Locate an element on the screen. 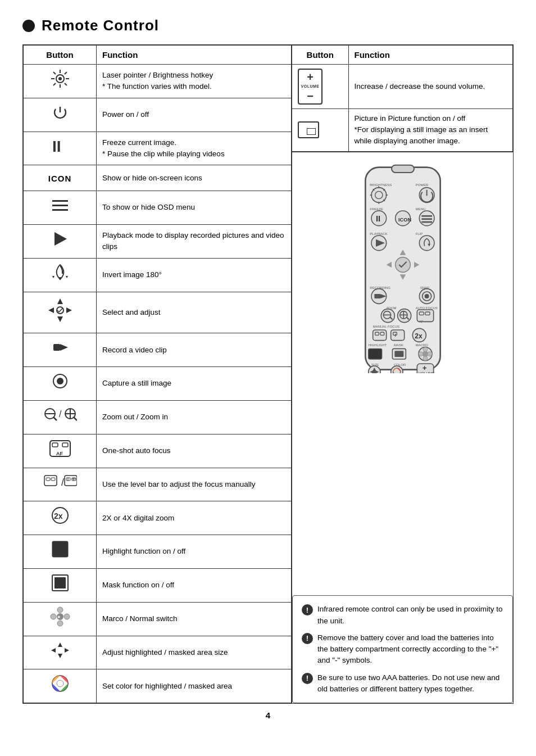 Image resolution: width=536 pixels, height=756 pixels. left-function-cell: Use the level bar to adjust the focus ma… is located at coordinates (194, 485).